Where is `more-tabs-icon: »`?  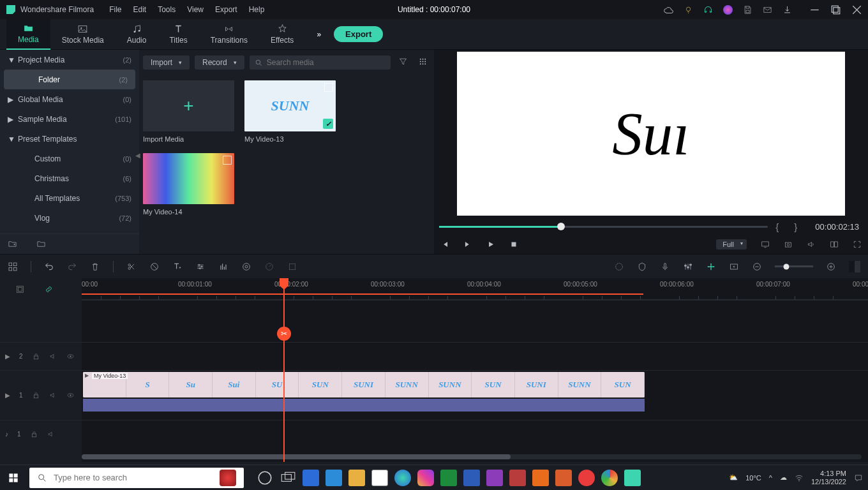 more-tabs-icon: » is located at coordinates (319, 34).